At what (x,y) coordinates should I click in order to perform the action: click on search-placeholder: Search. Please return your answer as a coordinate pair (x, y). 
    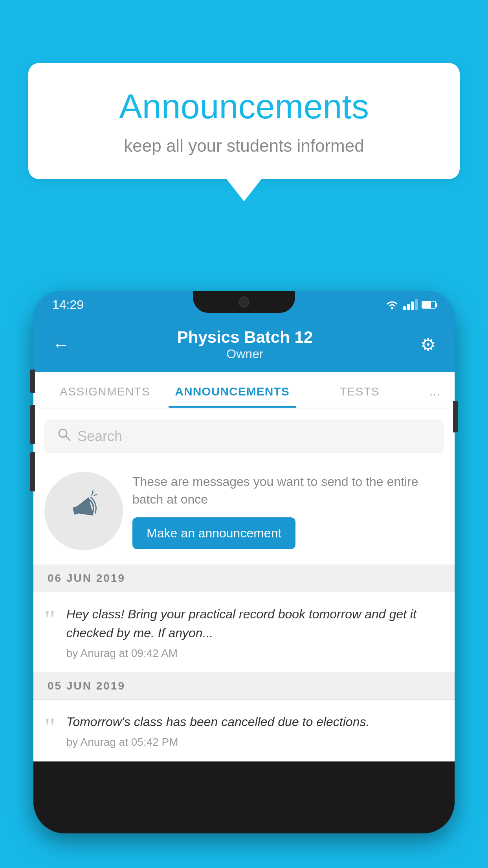
    Looking at the image, I should click on (100, 436).